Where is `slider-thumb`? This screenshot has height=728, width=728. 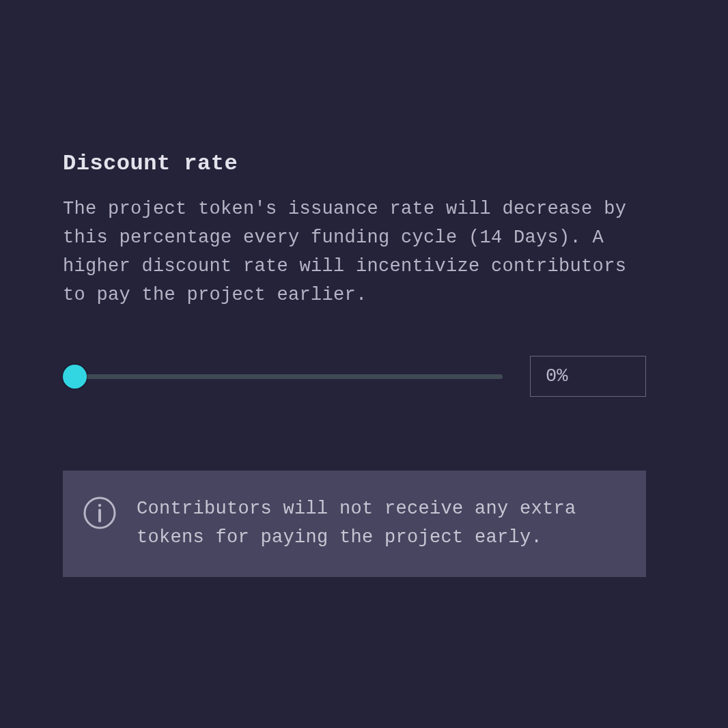
slider-thumb is located at coordinates (75, 377).